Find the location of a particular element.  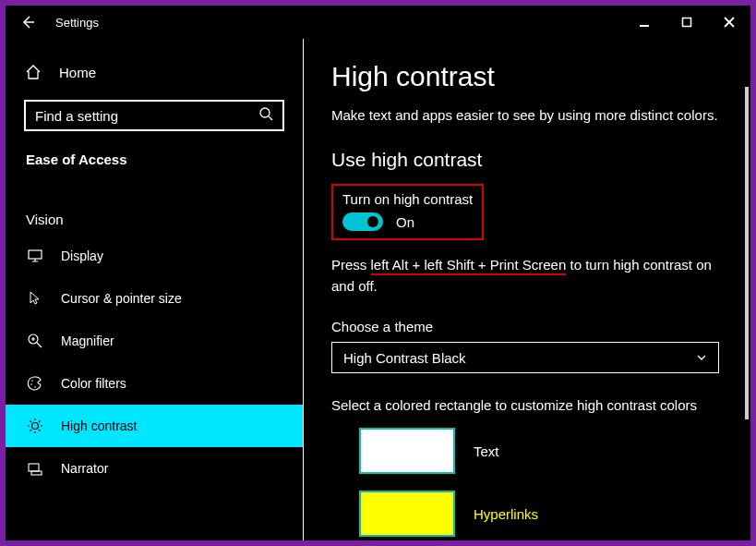

sidebar-item-colorfilters: Color filters is located at coordinates (154, 383).